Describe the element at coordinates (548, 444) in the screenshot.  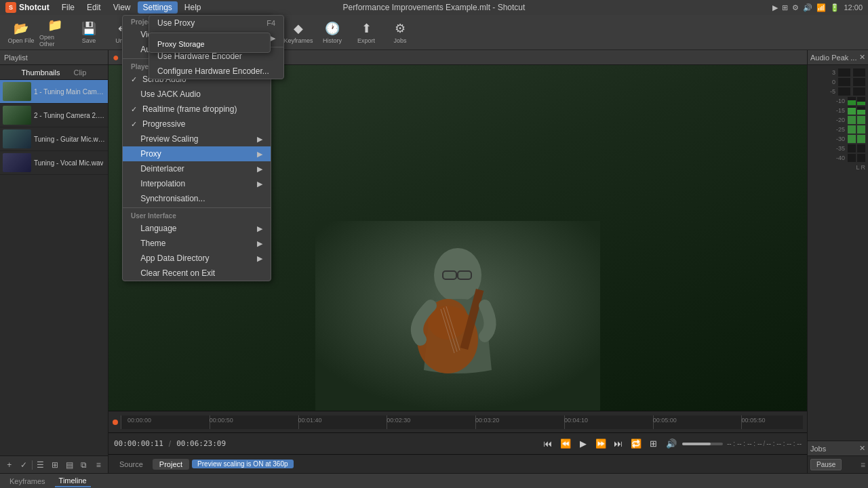
I see `skip-start-button: ⏮` at that location.